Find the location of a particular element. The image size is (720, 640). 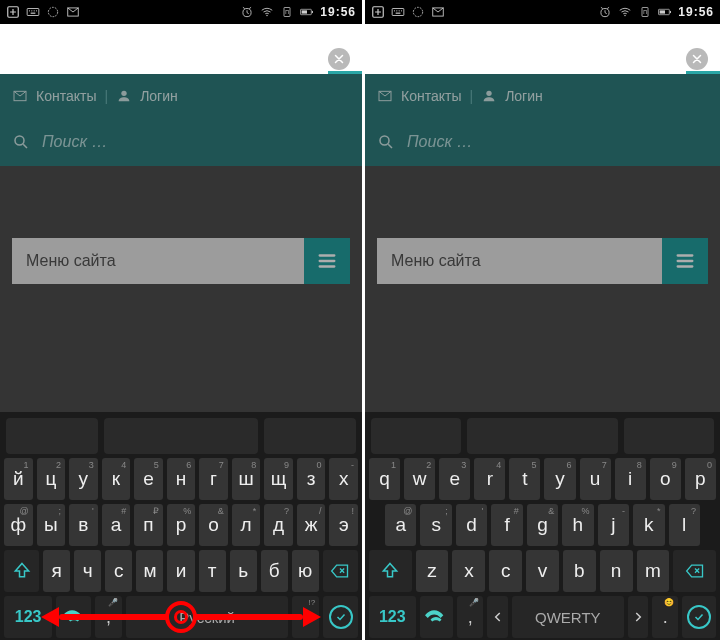

site-menu-label: Меню сайта is located at coordinates (64, 261).